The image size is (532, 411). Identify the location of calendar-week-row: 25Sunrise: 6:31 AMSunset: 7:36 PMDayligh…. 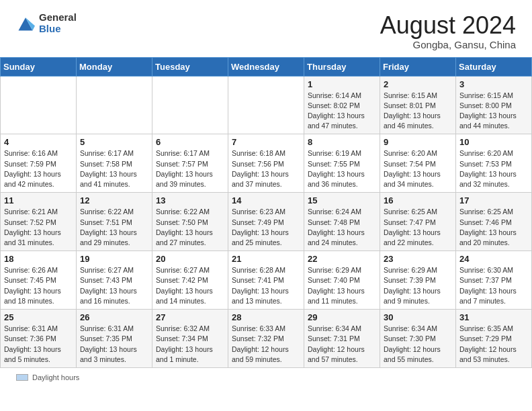
(266, 338).